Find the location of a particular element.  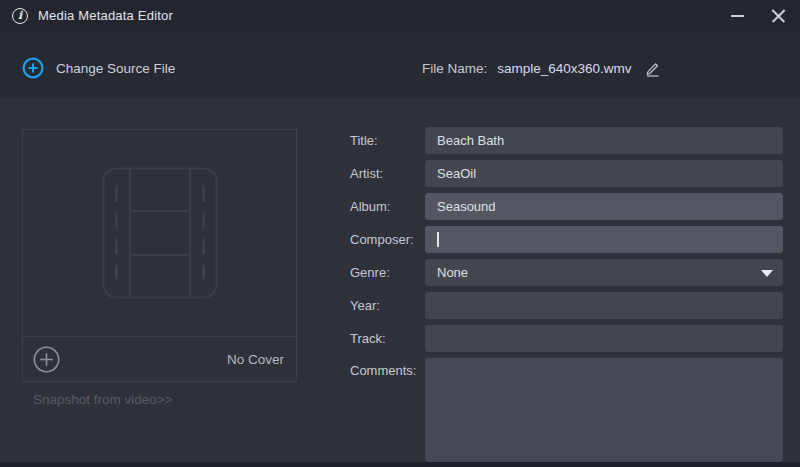

artist-label: Artist: is located at coordinates (388, 174).